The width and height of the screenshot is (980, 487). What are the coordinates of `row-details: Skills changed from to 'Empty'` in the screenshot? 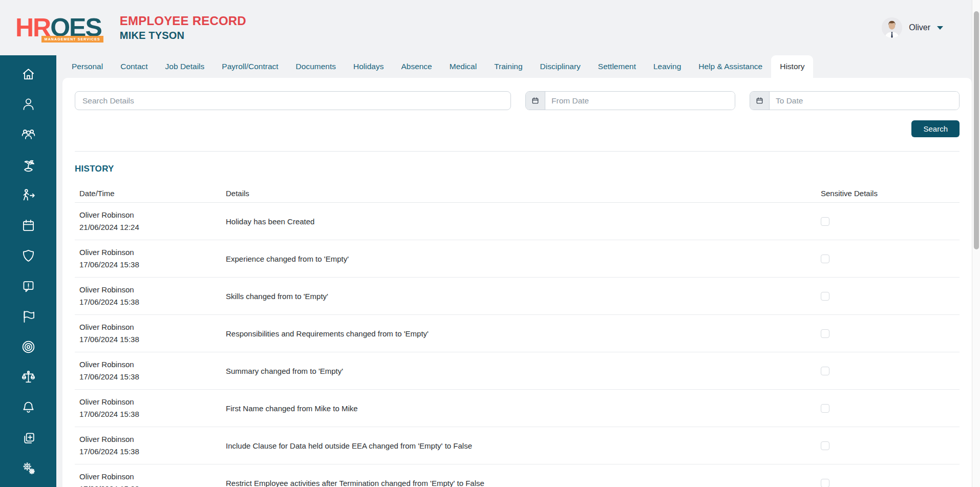 It's located at (523, 296).